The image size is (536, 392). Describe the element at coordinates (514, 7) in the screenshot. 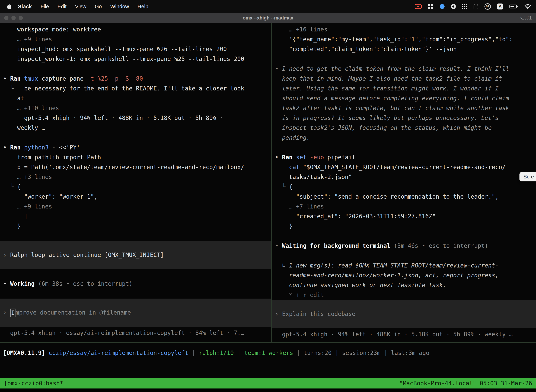

I see `battery-icon` at that location.